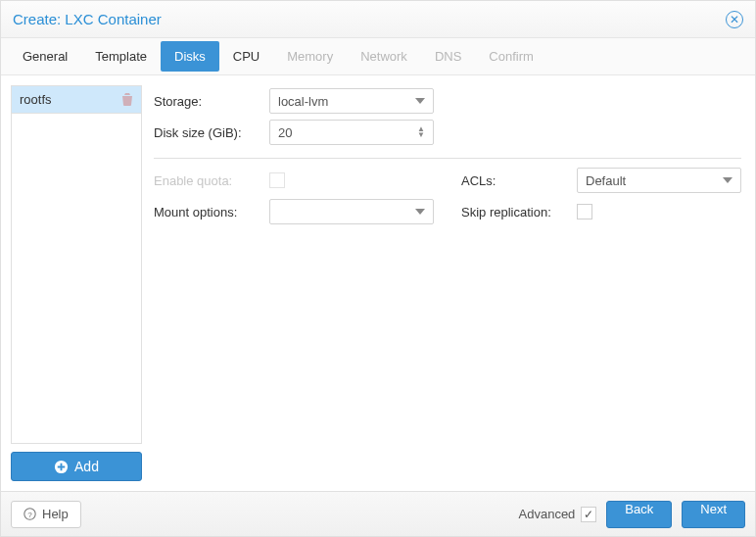  Describe the element at coordinates (46, 514) in the screenshot. I see `help-button: ? Help` at that location.